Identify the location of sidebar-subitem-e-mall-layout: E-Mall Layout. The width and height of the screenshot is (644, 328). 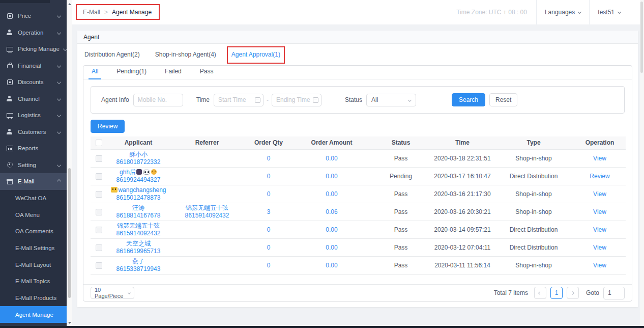
(34, 265).